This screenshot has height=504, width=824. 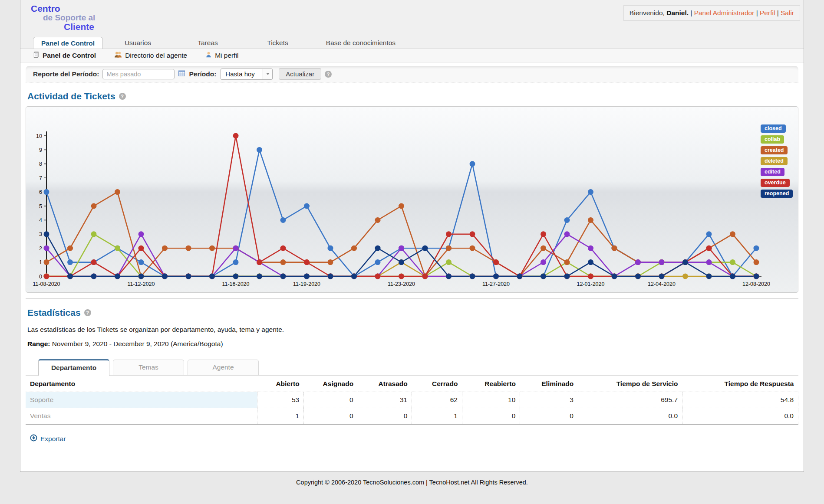 What do you see at coordinates (41, 150) in the screenshot?
I see `svg-text: 9` at bounding box center [41, 150].